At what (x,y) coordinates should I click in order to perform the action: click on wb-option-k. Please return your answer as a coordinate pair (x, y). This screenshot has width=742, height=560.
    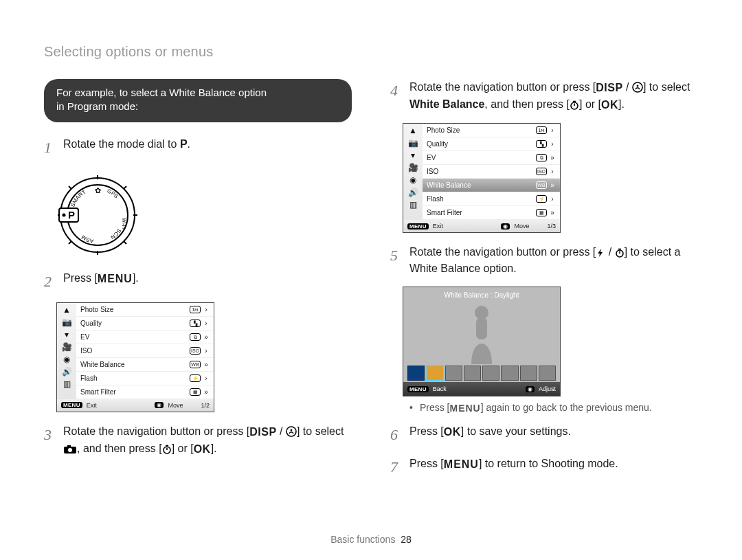
    Looking at the image, I should click on (547, 373).